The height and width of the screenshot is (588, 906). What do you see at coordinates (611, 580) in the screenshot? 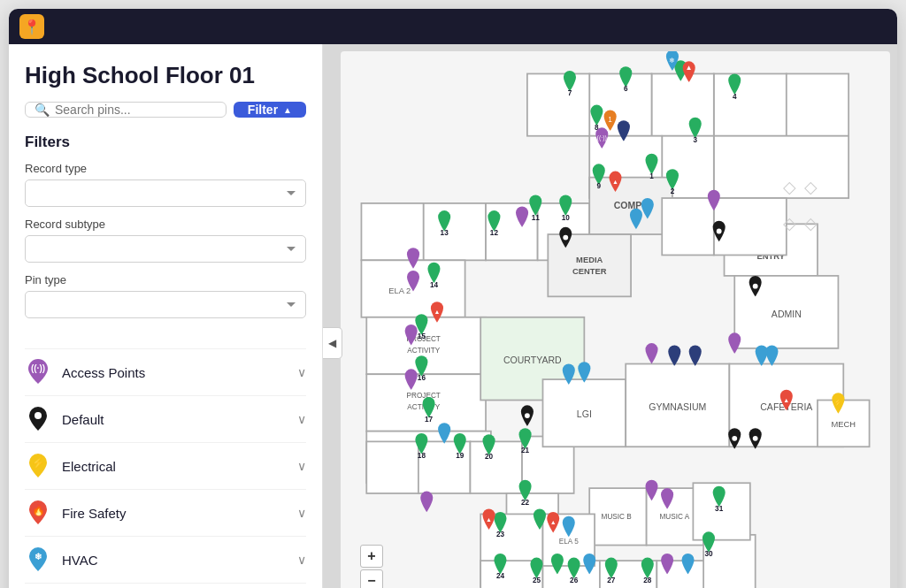
I see `svg-text: 27` at bounding box center [611, 580].